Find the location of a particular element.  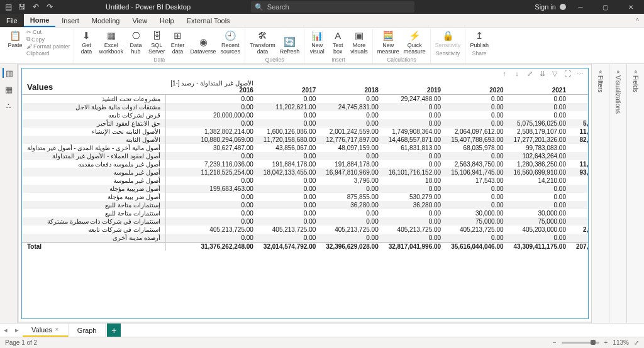

excel-button: ▦Excel workbook is located at coordinates (112, 43).